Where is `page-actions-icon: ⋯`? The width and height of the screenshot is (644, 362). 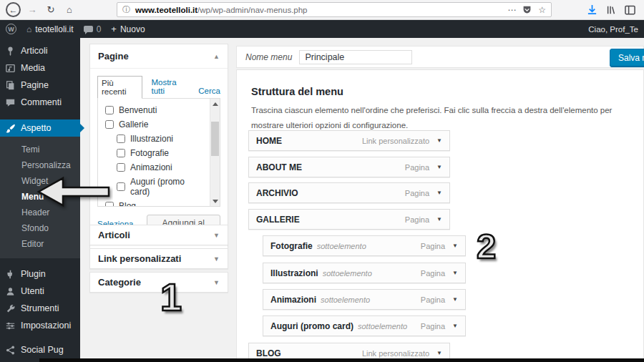
page-actions-icon: ⋯ is located at coordinates (512, 10).